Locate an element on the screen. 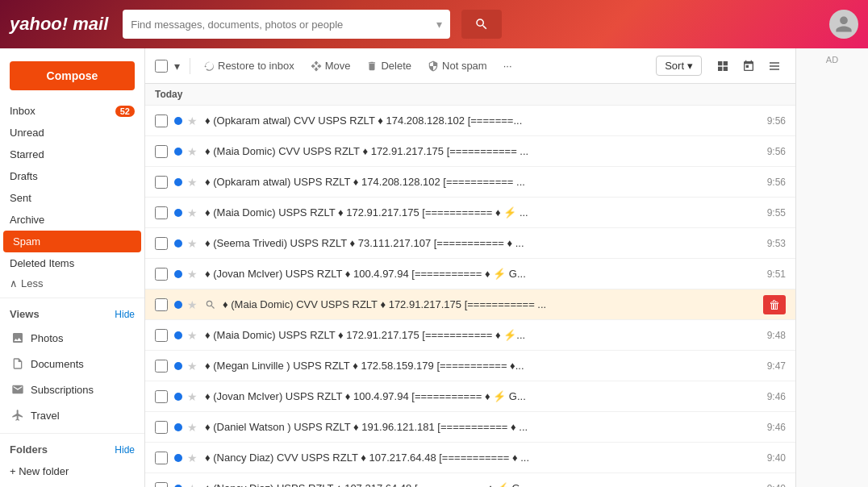 Image resolution: width=868 pixels, height=487 pixels. email-row: ★ ♦ (Seema Trivedi) USPS RZLT ♦ 73.111.2… is located at coordinates (470, 244).